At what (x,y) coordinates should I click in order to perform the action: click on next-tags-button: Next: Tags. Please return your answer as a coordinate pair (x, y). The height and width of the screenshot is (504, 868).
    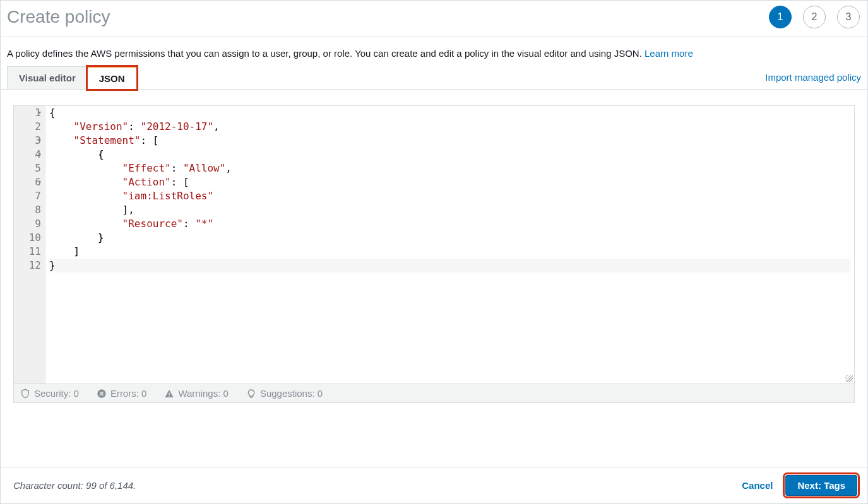
    Looking at the image, I should click on (821, 486).